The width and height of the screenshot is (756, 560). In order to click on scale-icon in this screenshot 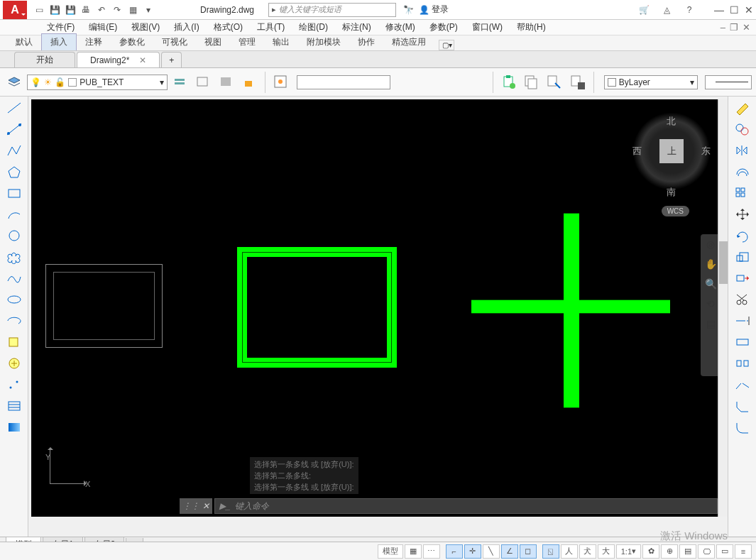, I will do `click(743, 257)`.